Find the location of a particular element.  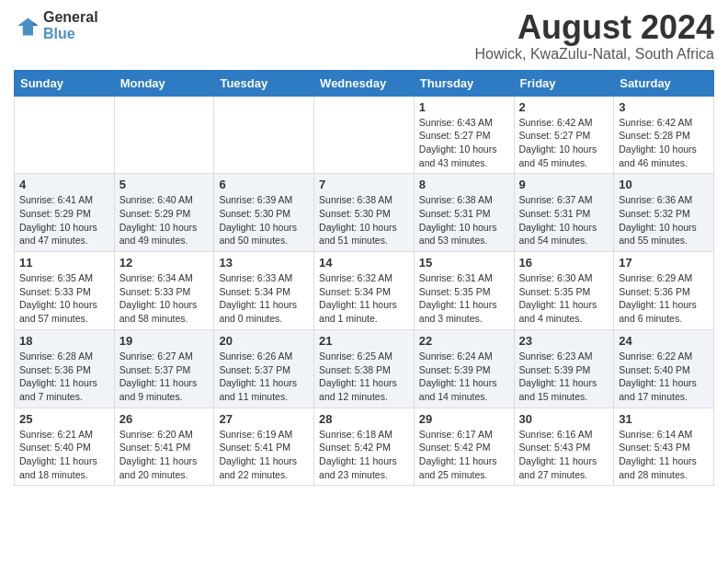

cell-info: Sunrise: 6:40 AM Sunset: 5:29 PM Dayligh… is located at coordinates (165, 221).